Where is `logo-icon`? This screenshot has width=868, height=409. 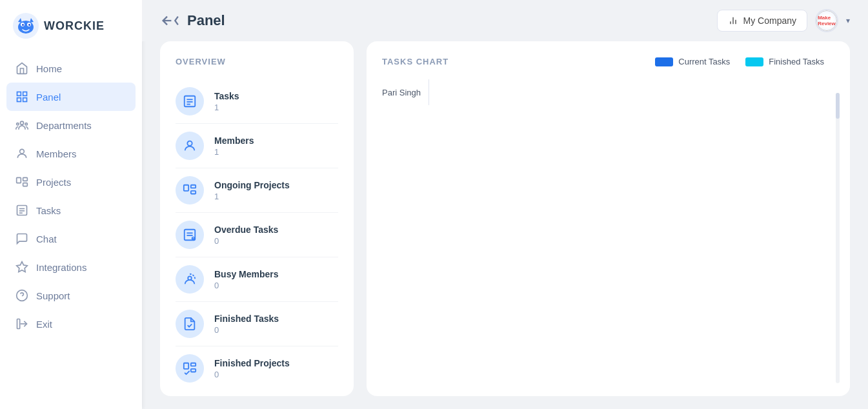
logo-icon is located at coordinates (26, 26).